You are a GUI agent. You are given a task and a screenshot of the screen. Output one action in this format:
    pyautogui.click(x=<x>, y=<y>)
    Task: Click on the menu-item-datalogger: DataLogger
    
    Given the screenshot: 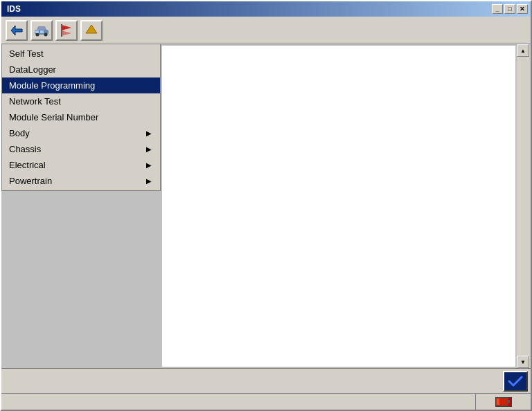 What is the action you would take?
    pyautogui.click(x=81, y=69)
    